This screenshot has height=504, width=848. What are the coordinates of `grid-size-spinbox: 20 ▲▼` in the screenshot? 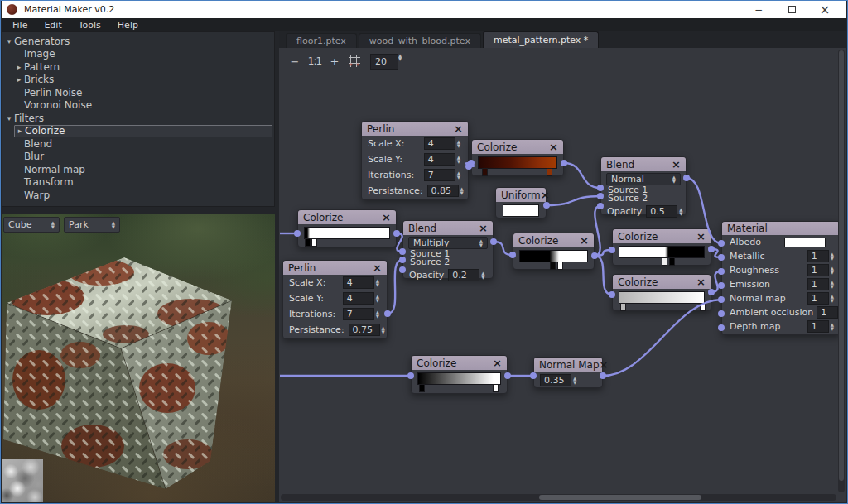 It's located at (386, 61).